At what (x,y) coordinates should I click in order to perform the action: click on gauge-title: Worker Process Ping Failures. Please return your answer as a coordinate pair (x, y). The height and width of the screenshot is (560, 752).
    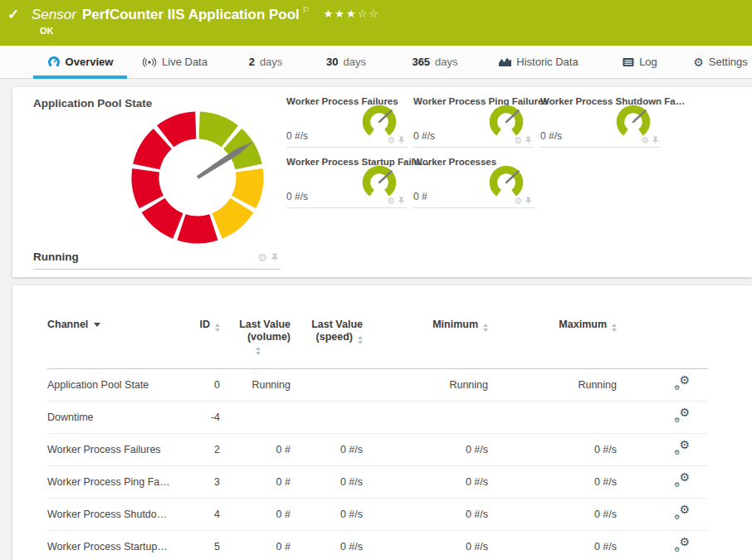
    Looking at the image, I should click on (481, 101).